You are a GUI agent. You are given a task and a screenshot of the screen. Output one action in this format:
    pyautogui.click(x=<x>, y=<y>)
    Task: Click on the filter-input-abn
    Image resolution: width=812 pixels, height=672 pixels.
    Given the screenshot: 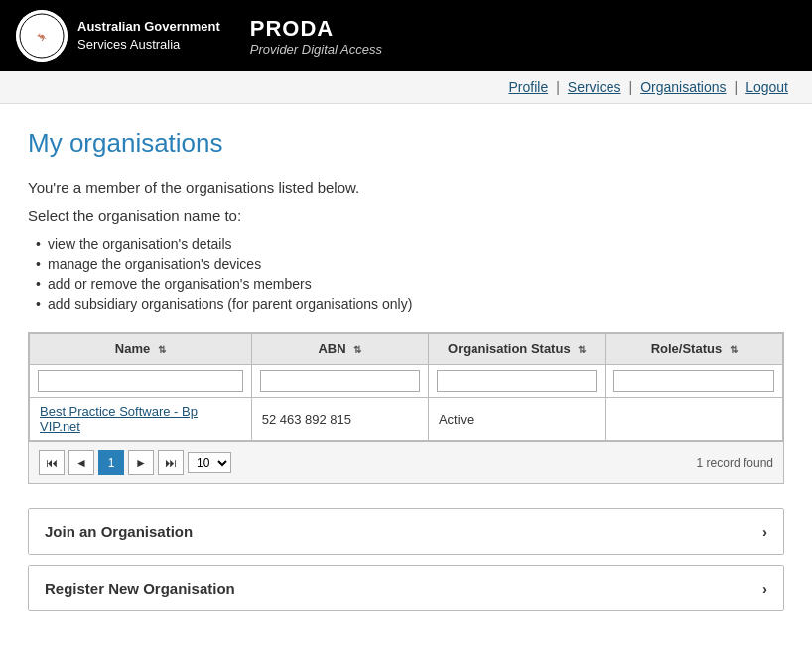 What is the action you would take?
    pyautogui.click(x=339, y=381)
    